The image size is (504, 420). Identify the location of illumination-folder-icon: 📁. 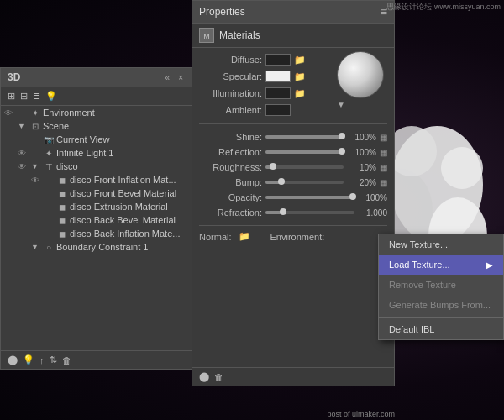
(300, 94).